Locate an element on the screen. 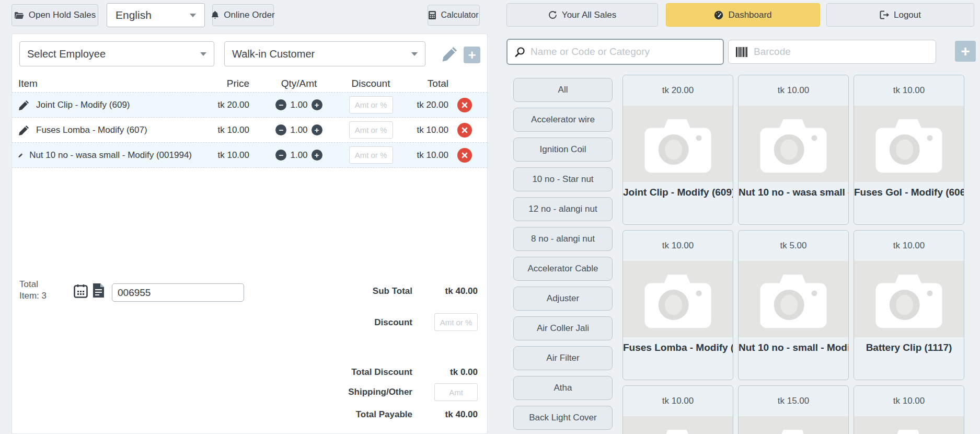 This screenshot has width=980, height=434. category-button: Adjuster is located at coordinates (563, 299).